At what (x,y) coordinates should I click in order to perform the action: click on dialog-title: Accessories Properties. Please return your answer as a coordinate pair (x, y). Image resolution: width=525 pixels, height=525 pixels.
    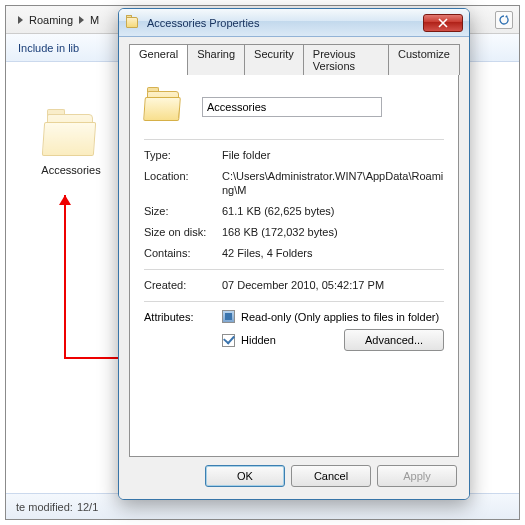
    Looking at the image, I should click on (204, 23).